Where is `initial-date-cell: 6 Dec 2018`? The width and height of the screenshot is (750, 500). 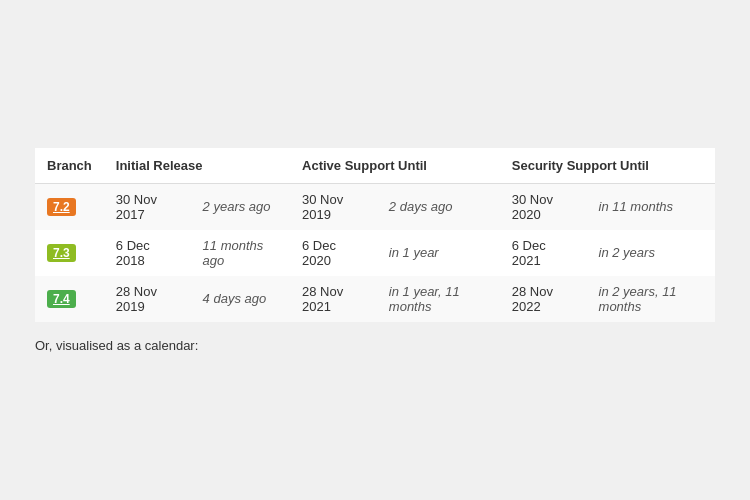
initial-date-cell: 6 Dec 2018 is located at coordinates (148, 253).